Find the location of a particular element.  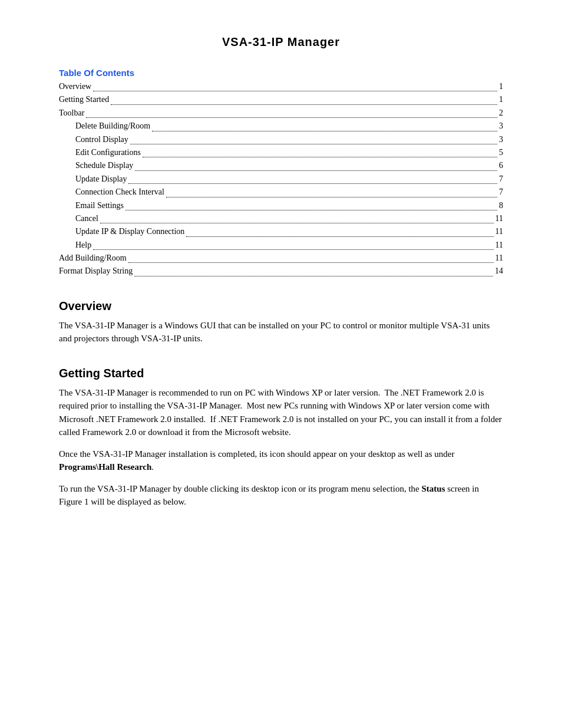

toc-entry-page: 6 is located at coordinates (501, 166).